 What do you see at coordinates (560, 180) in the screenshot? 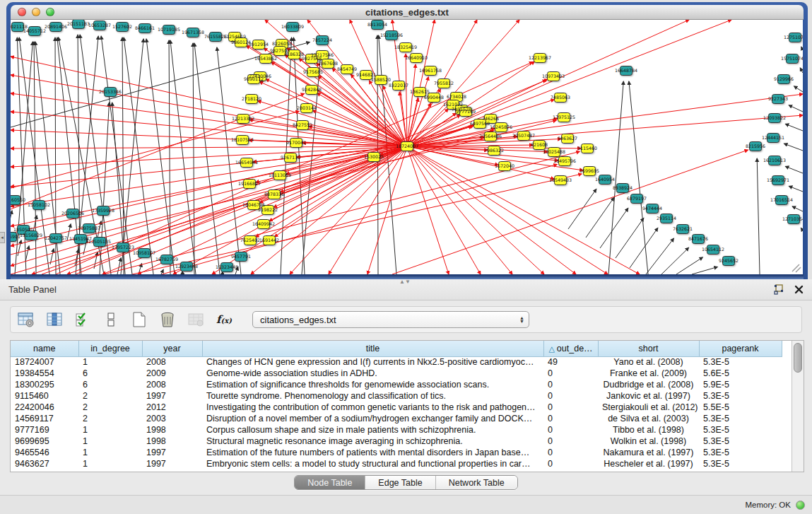
I see `svg-text: 16549433` at bounding box center [560, 180].